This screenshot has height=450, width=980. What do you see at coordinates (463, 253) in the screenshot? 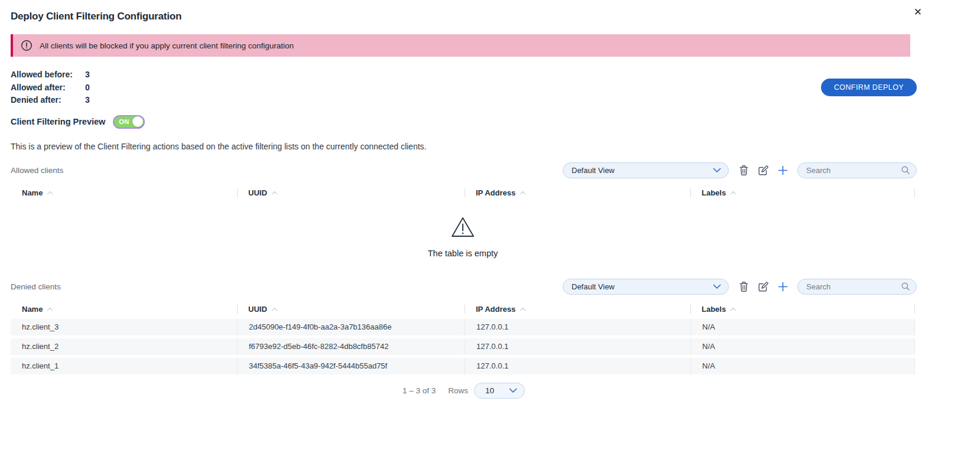
I see `empty-table-text: The table is empty` at bounding box center [463, 253].